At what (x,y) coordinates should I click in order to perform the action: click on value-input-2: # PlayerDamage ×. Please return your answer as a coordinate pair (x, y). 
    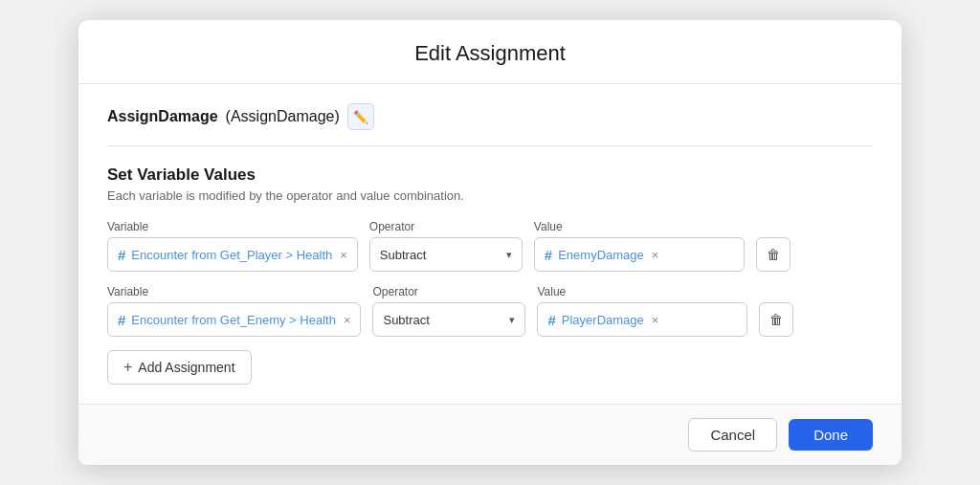
    Looking at the image, I should click on (642, 320).